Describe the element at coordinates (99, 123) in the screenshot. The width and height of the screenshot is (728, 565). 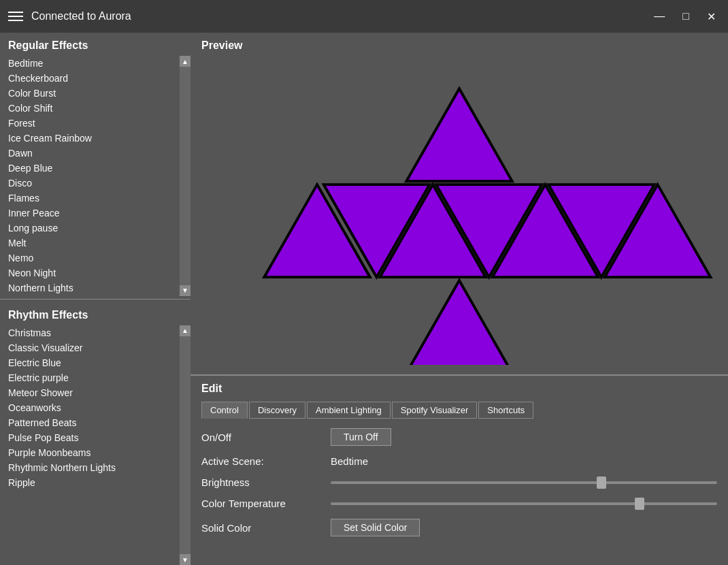
I see `regular-effect-item: Forest` at that location.